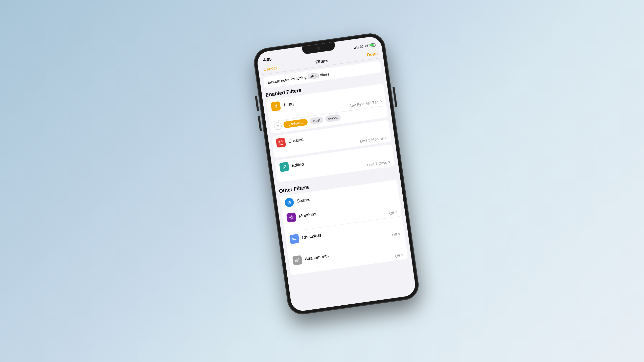 The image size is (644, 362). Describe the element at coordinates (284, 167) in the screenshot. I see `edited-icon` at that location.